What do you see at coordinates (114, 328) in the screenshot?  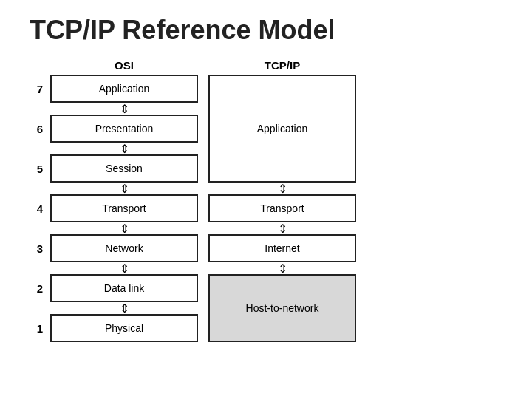 I see `row-1: 1 Physical` at bounding box center [114, 328].